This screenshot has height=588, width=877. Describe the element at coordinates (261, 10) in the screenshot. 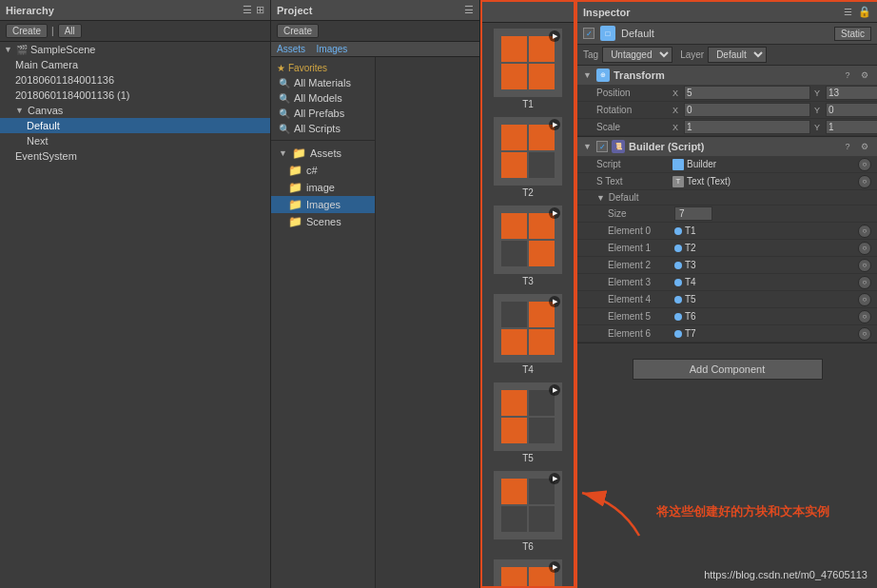

I see `hierarchy-pin-icon: ⊞` at that location.